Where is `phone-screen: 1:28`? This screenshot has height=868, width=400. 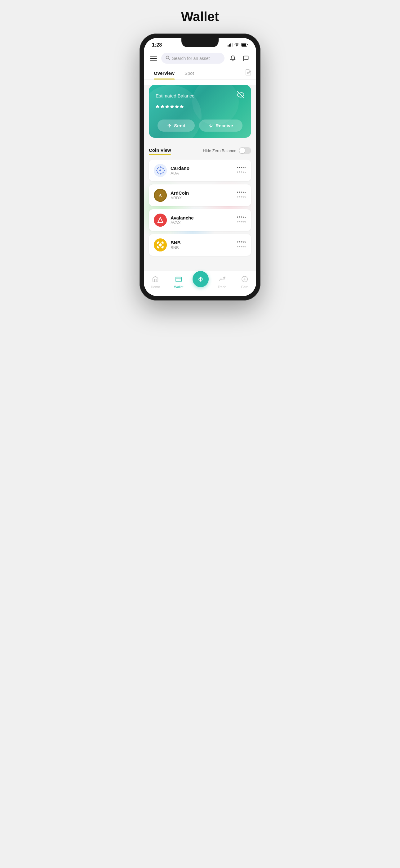 phone-screen: 1:28 is located at coordinates (200, 167).